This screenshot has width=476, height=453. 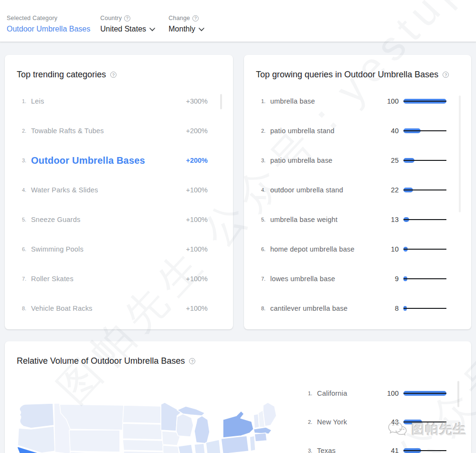 What do you see at coordinates (377, 422) in the screenshot?
I see `volume-list-item: 2. New York 43` at bounding box center [377, 422].